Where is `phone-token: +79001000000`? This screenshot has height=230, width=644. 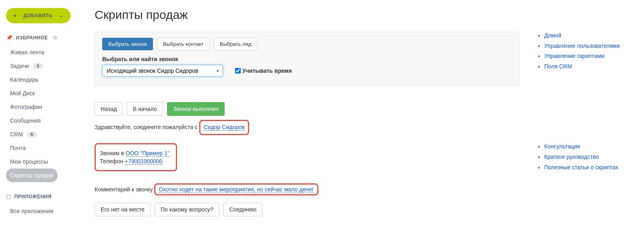 phone-token: +79001000000 is located at coordinates (144, 162).